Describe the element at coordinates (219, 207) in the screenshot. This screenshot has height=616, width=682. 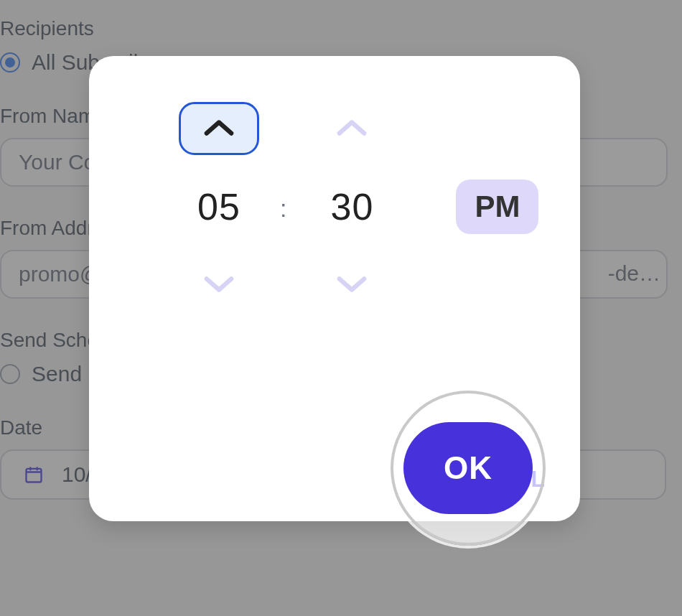
I see `hour-value: 05` at that location.